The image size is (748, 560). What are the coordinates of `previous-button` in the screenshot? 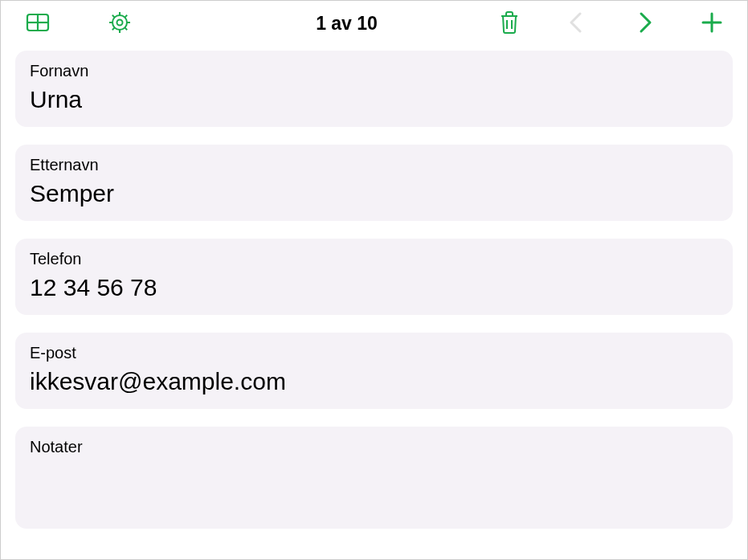 It's located at (577, 24).